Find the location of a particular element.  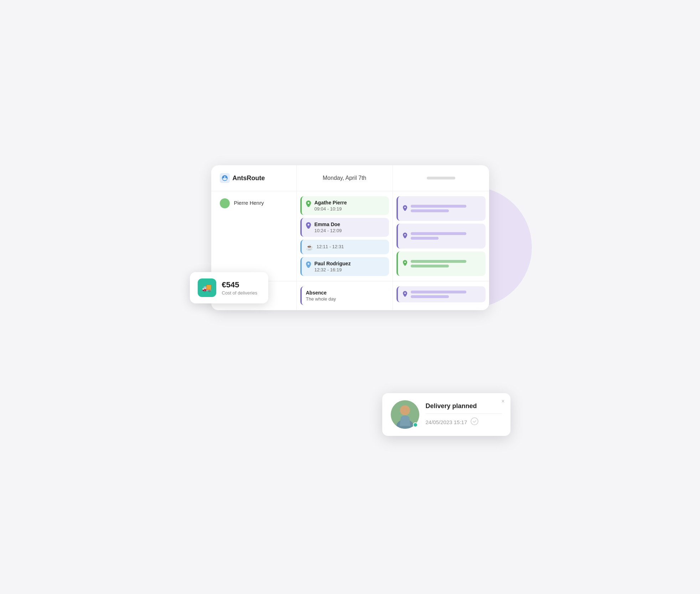

delivery-date: 24/05/2023 15:17 is located at coordinates (447, 422).